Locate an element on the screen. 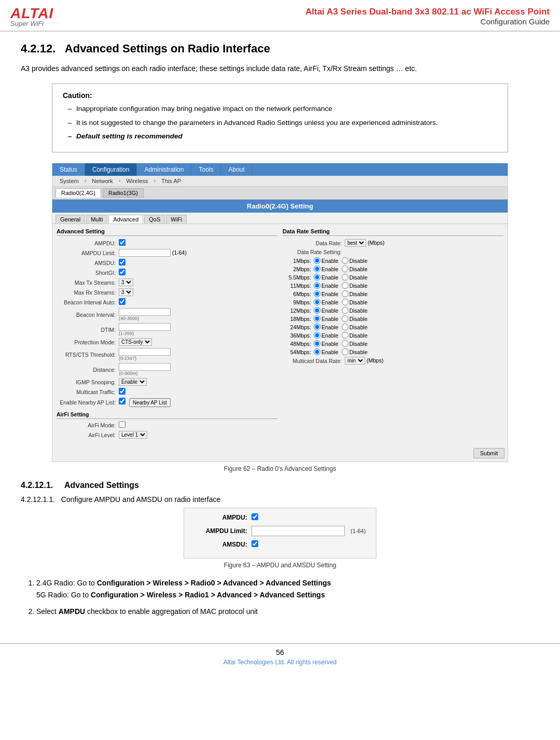  airfi-mode-label: AirFi Mode: is located at coordinates (88, 425).